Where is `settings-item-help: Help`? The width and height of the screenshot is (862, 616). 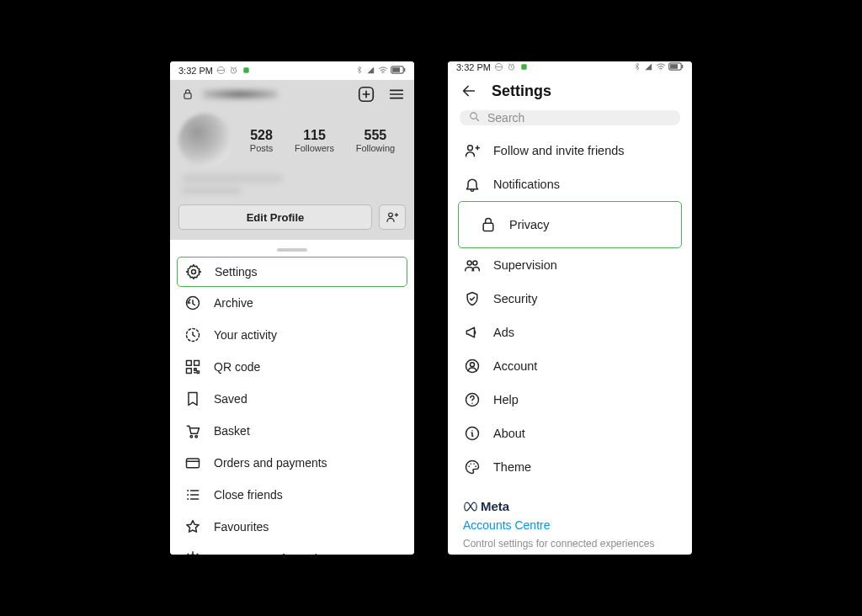 settings-item-help: Help is located at coordinates (570, 400).